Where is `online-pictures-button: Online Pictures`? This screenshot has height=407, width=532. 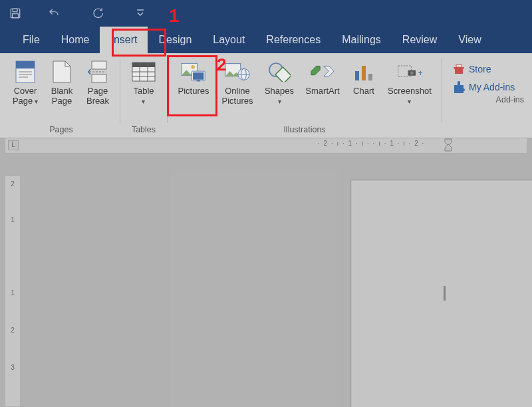
online-pictures-button: Online Pictures is located at coordinates (237, 82).